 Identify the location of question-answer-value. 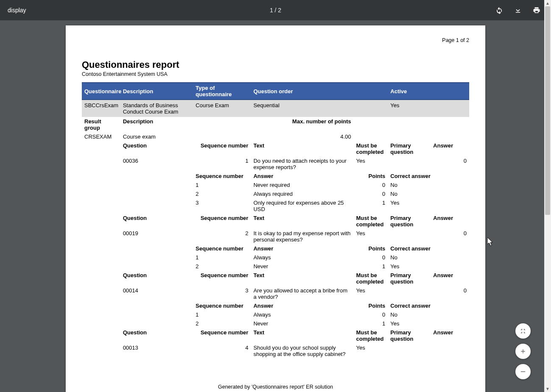
(450, 351).